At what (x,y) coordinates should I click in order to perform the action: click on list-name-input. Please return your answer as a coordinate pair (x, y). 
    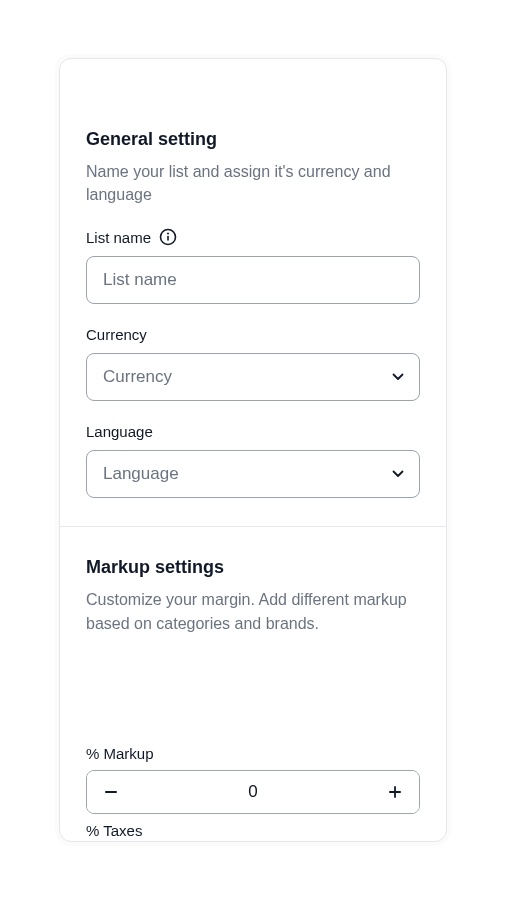
    Looking at the image, I should click on (253, 280).